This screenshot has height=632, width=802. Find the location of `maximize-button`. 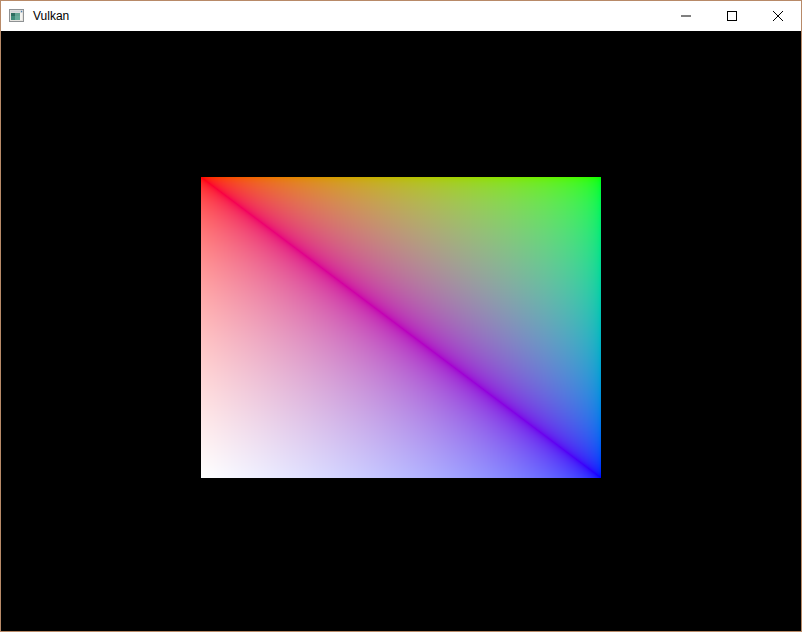

maximize-button is located at coordinates (732, 16).